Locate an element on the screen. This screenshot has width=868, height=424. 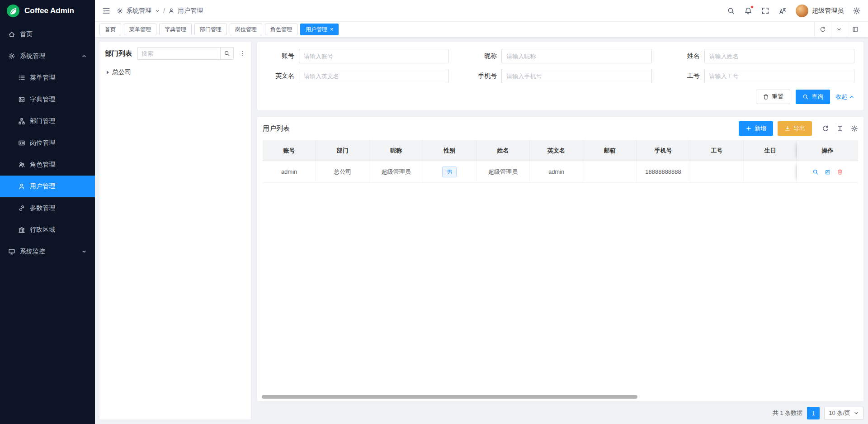
horizontal-scrollbar is located at coordinates (449, 397).